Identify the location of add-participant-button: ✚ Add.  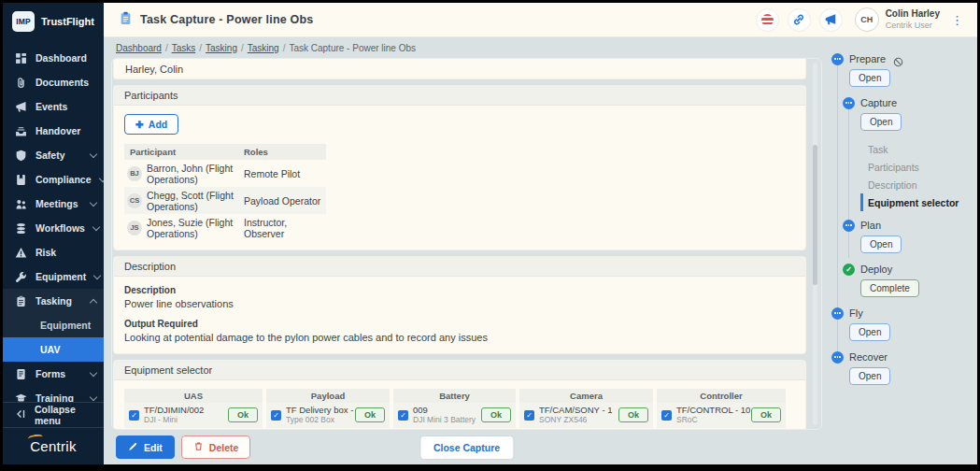
(151, 124).